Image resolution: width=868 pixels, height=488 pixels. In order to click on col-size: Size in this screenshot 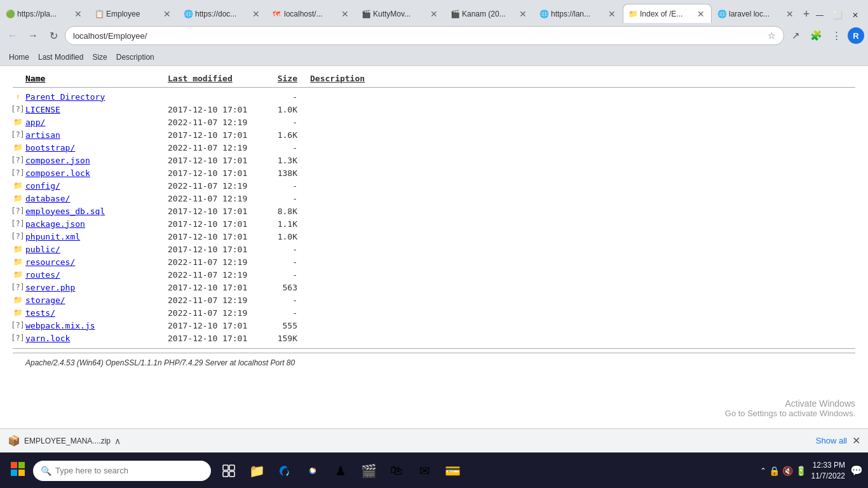, I will do `click(278, 79)`.